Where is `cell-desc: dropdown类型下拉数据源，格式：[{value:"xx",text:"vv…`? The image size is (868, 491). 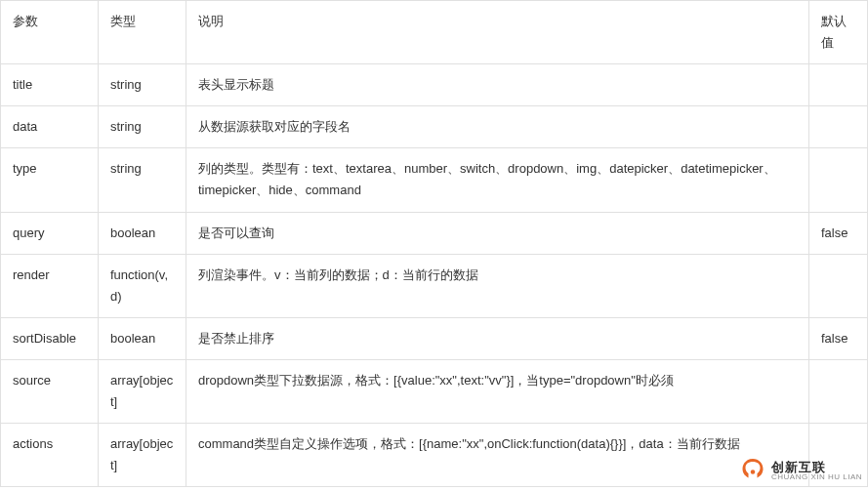
cell-desc: dropdown类型下拉数据源，格式：[{value:"xx",text:"vv… is located at coordinates (498, 390).